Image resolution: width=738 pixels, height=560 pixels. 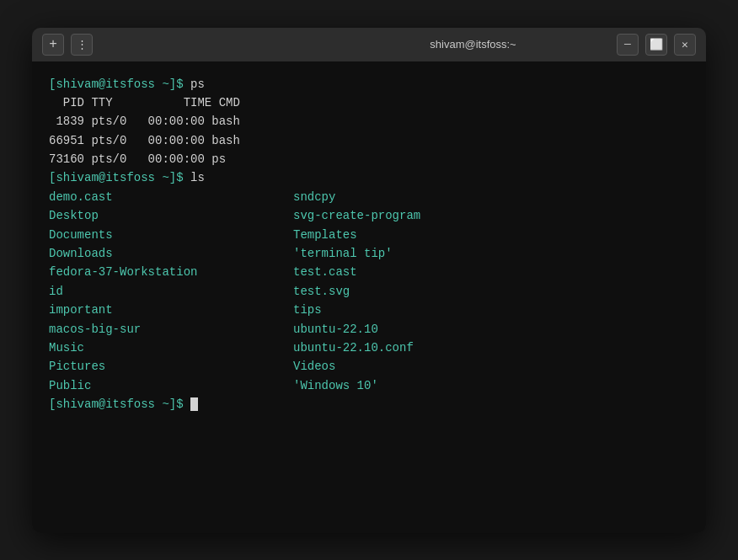 I want to click on ls-item-4-left: Downloads, so click(x=171, y=253).